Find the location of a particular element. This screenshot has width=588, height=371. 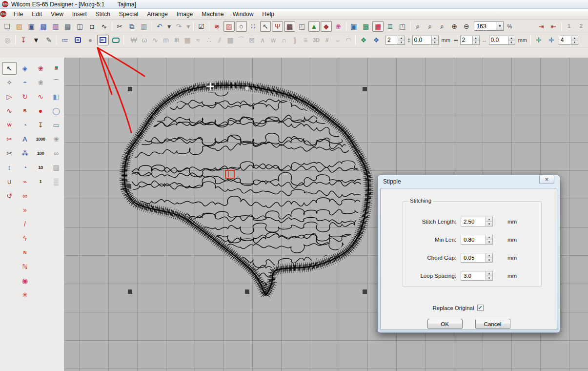

print-preview-button: ◫ is located at coordinates (80, 26).